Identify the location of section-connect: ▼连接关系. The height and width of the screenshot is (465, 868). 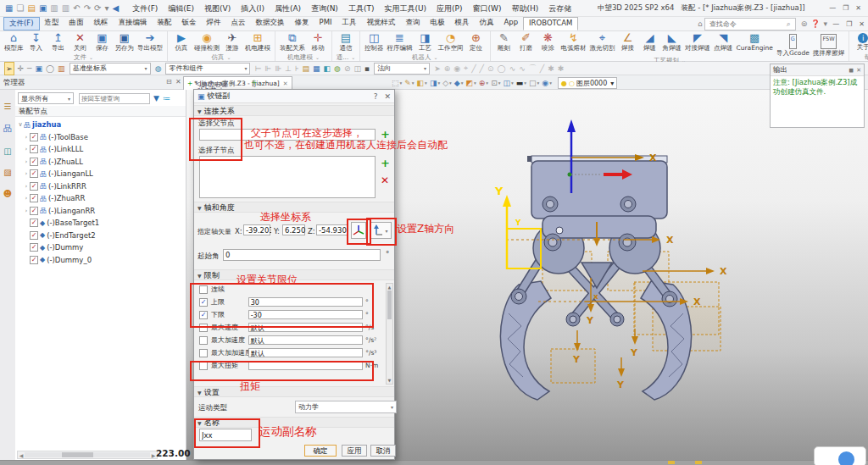
(294, 110).